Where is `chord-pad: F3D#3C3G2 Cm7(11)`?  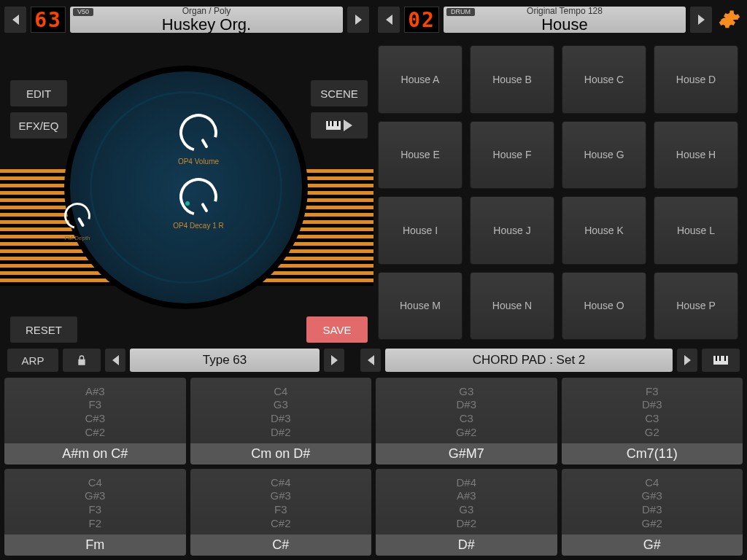 chord-pad: F3D#3C3G2 Cm7(11) is located at coordinates (652, 421).